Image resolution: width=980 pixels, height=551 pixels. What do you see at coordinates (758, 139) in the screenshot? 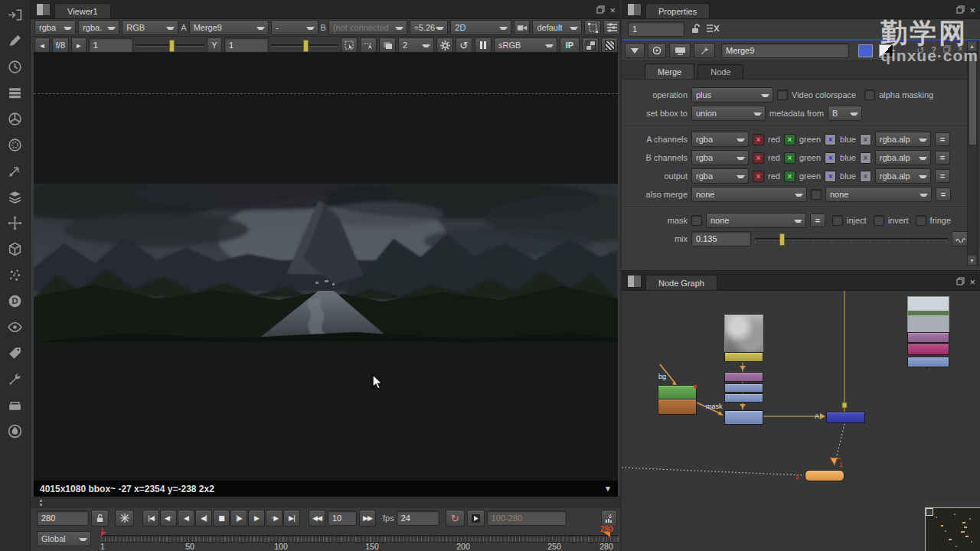
I see `a-red-checkbox: ×` at bounding box center [758, 139].